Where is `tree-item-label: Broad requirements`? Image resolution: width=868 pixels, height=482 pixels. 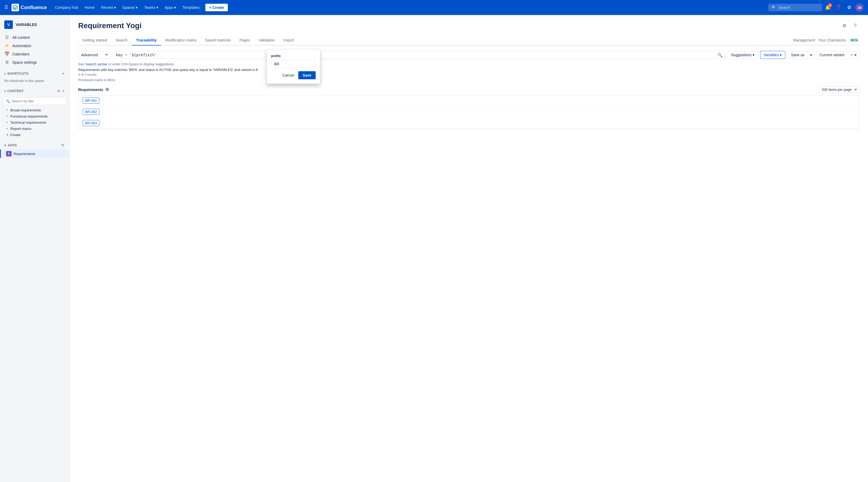 tree-item-label: Broad requirements is located at coordinates (26, 110).